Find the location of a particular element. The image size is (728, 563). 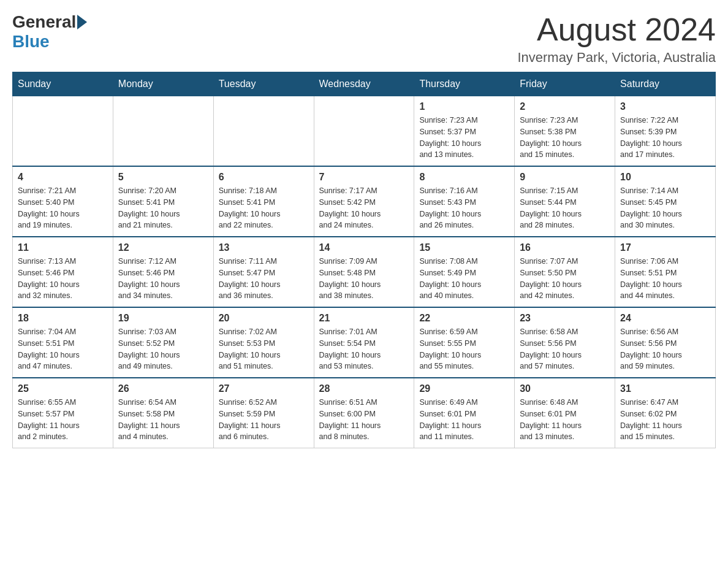

calendar-cell: 29Sunrise: 6:49 AM Sunset: 6:01 PM Dayli… is located at coordinates (464, 413).